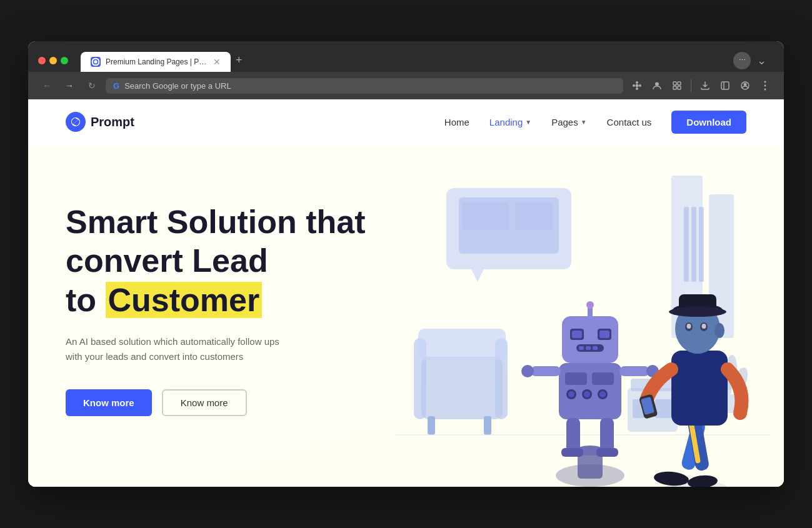  What do you see at coordinates (216, 261) in the screenshot?
I see `hero-title: Smart Solution that convert Lead to Cust…` at bounding box center [216, 261].